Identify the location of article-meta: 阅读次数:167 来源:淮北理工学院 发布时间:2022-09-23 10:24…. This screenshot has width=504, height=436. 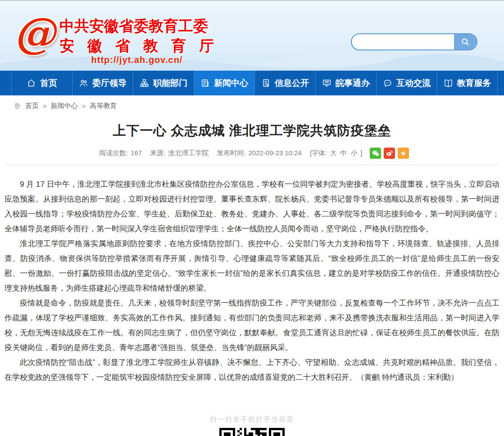
(252, 153).